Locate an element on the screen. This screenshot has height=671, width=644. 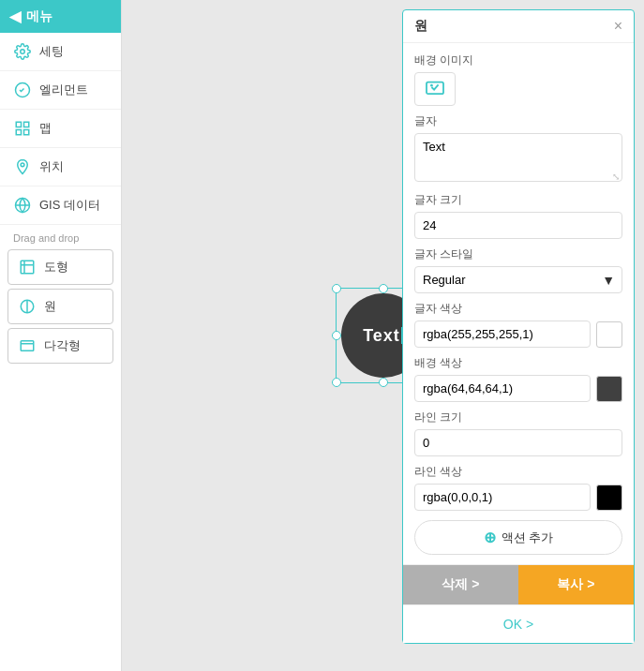
text-color-swatch is located at coordinates (609, 335).